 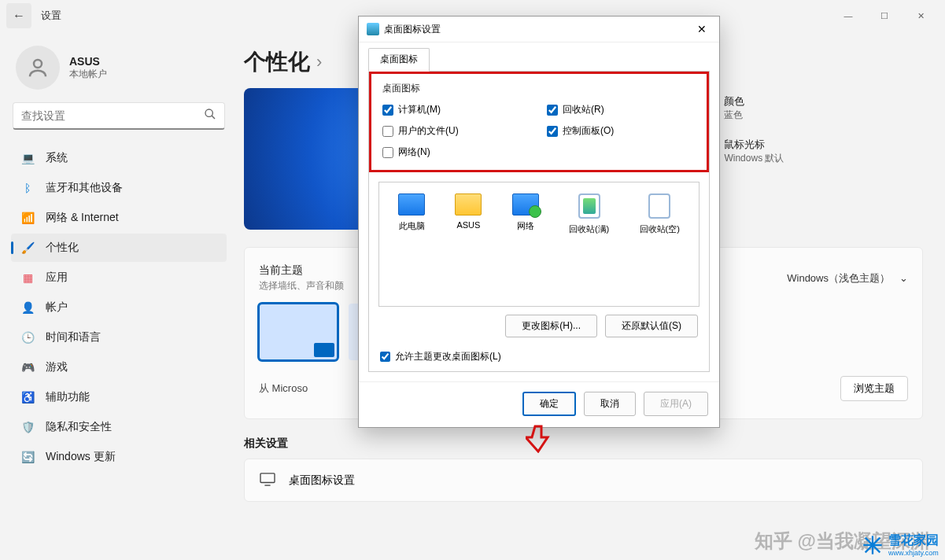 I want to click on check-network: 网络(N), so click(x=456, y=153).